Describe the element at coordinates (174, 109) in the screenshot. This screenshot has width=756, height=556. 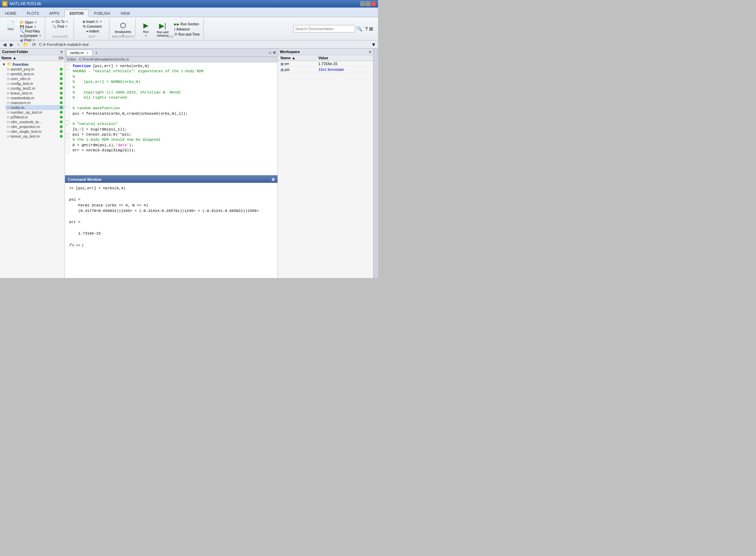
I see `code-lines: function [psi,err] = norbs(orbs,N) %NORB…` at that location.